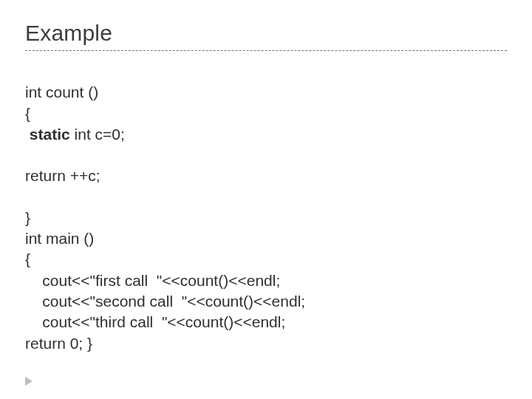  What do you see at coordinates (29, 381) in the screenshot?
I see `play-icon` at bounding box center [29, 381].